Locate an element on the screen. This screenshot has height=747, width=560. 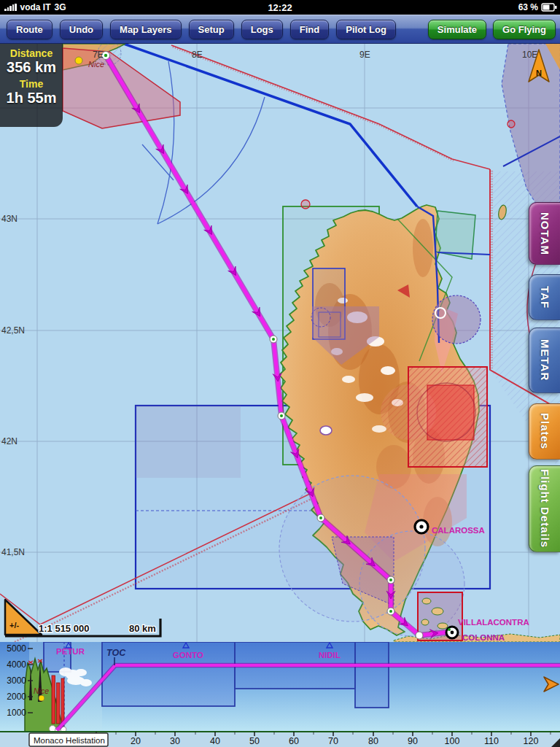
route-summary-panel: Distance 356 km Time 1h 55m is located at coordinates (31, 85).